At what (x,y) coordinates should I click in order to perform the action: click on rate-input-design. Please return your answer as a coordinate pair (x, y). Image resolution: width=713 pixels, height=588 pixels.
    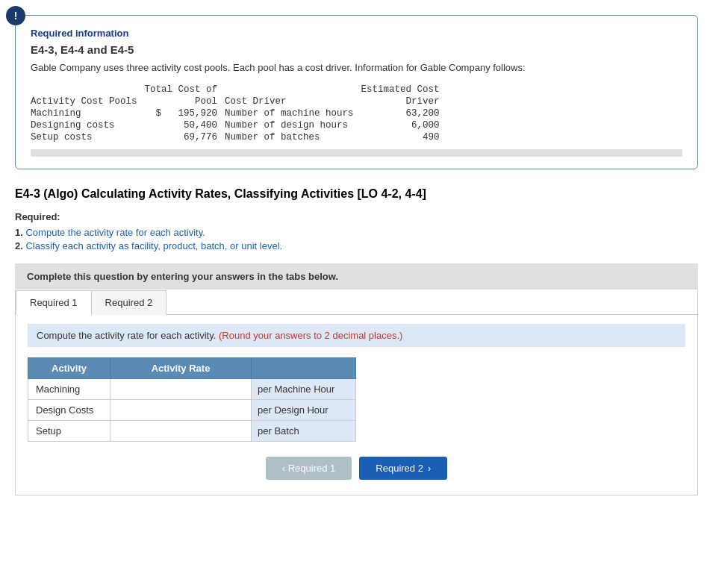
    Looking at the image, I should click on (181, 410).